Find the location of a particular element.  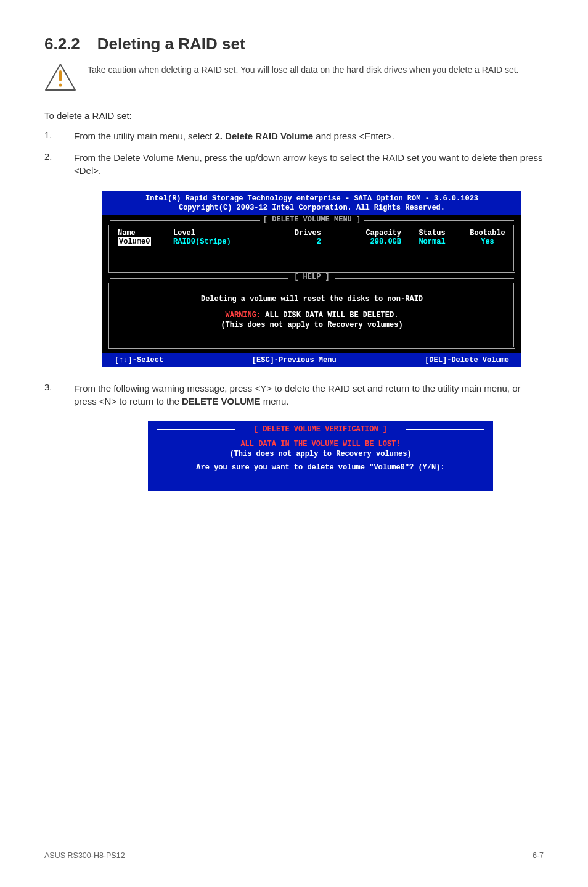

step-list: 1. From the utility main menu, select 2.… is located at coordinates (294, 153).